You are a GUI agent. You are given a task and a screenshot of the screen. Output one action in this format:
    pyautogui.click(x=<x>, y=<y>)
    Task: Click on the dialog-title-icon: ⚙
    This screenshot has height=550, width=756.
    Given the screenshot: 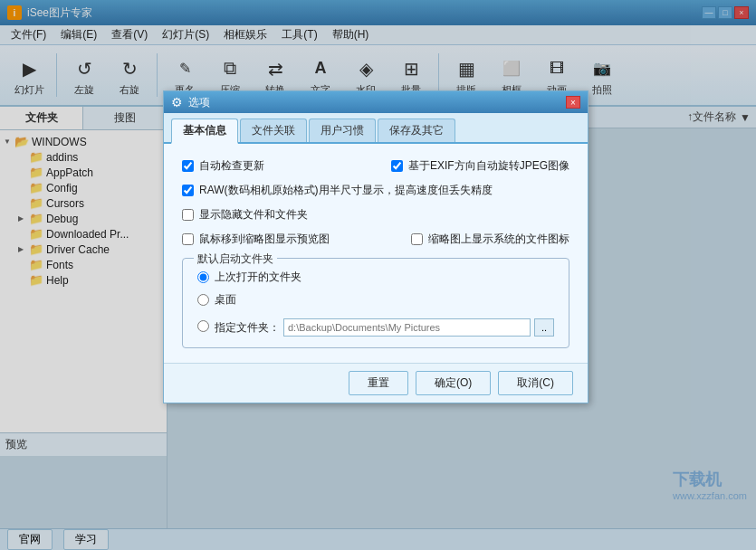 What is the action you would take?
    pyautogui.click(x=177, y=102)
    